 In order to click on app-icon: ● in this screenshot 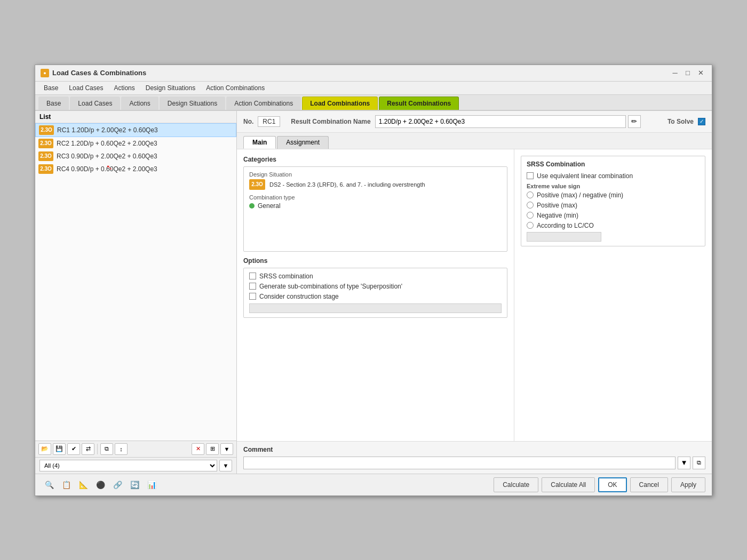, I will do `click(45, 73)`.